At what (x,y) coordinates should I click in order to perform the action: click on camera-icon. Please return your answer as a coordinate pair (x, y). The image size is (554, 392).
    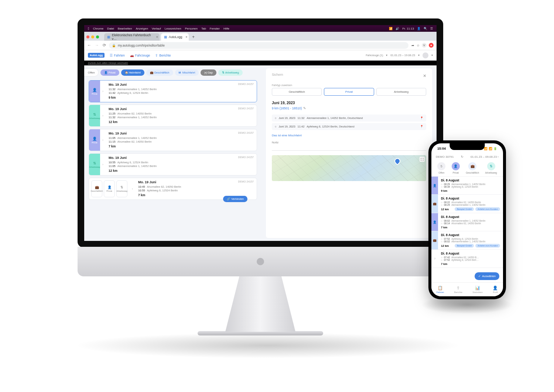
    Looking at the image, I should click on (260, 22).